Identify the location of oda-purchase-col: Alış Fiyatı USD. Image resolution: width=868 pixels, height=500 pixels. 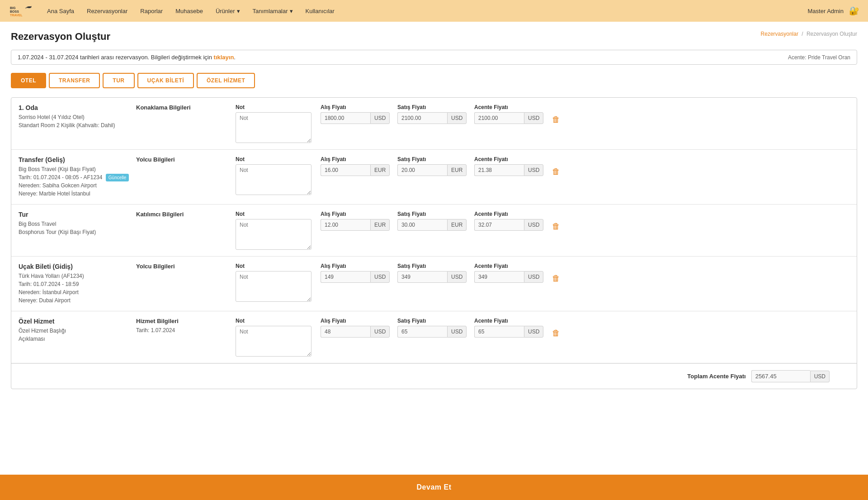
(353, 114).